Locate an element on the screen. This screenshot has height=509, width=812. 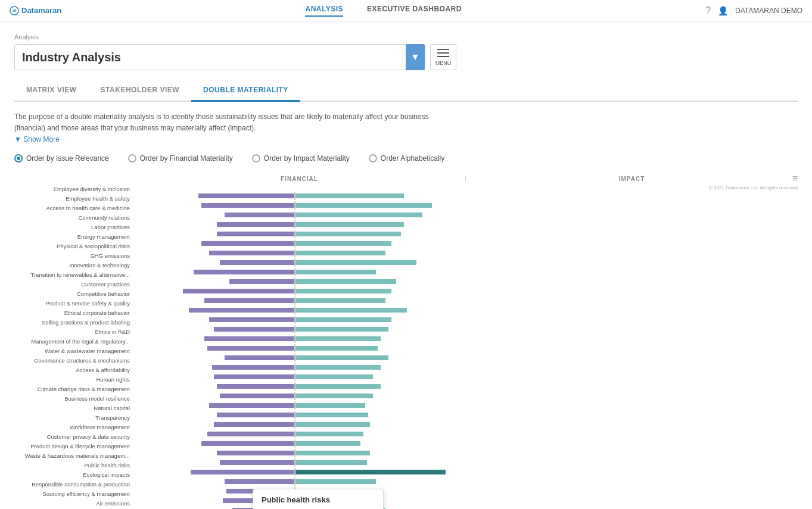
chart-label-24: Transparency is located at coordinates (74, 418).